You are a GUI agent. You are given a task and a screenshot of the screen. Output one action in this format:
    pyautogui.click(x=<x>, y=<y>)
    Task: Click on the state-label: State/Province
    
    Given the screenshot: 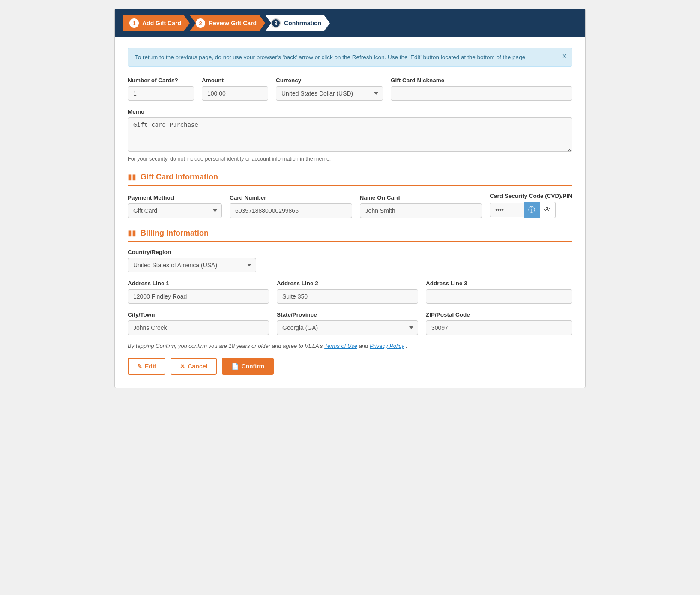 What is the action you would take?
    pyautogui.click(x=347, y=314)
    